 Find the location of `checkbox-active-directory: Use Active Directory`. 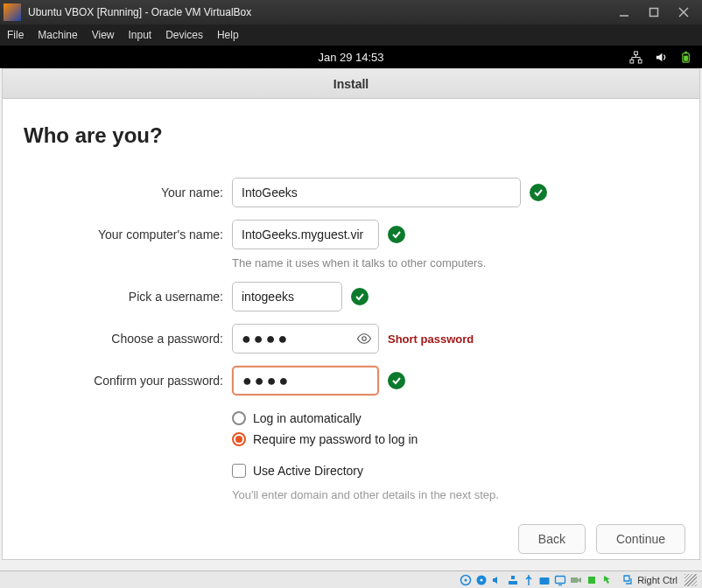

checkbox-active-directory: Use Active Directory is located at coordinates (455, 471).